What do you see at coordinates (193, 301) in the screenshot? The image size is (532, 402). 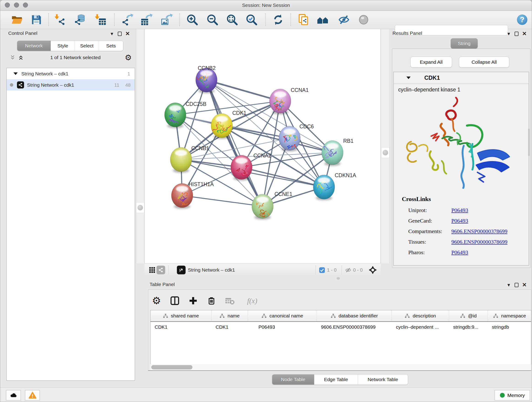 I see `add-column-button` at bounding box center [193, 301].